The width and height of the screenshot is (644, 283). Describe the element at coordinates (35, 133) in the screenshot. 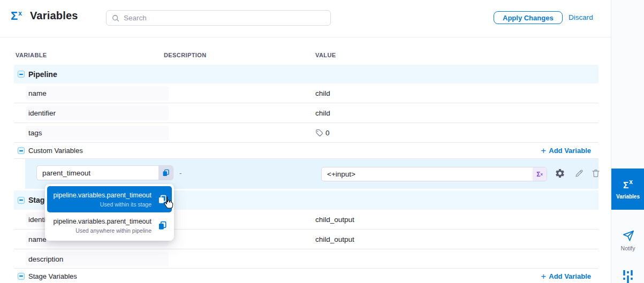

I see `variable-name: tags` at that location.